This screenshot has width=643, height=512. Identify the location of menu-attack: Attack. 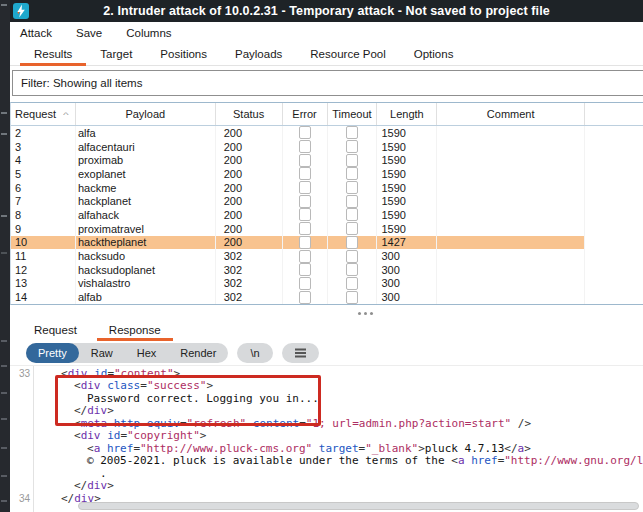
(36, 33).